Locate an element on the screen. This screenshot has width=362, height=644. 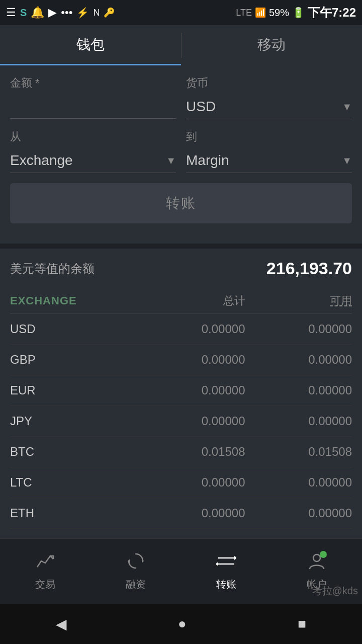
form-group-to: 到 Margin ▼ is located at coordinates (269, 151).